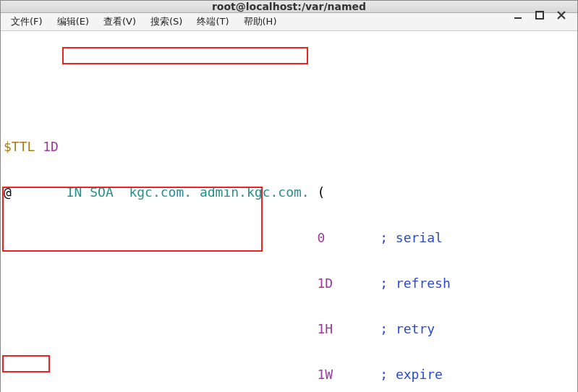 The image size is (578, 392). Describe the element at coordinates (289, 328) in the screenshot. I see `zone-line-retry: 1H ; retry` at that location.